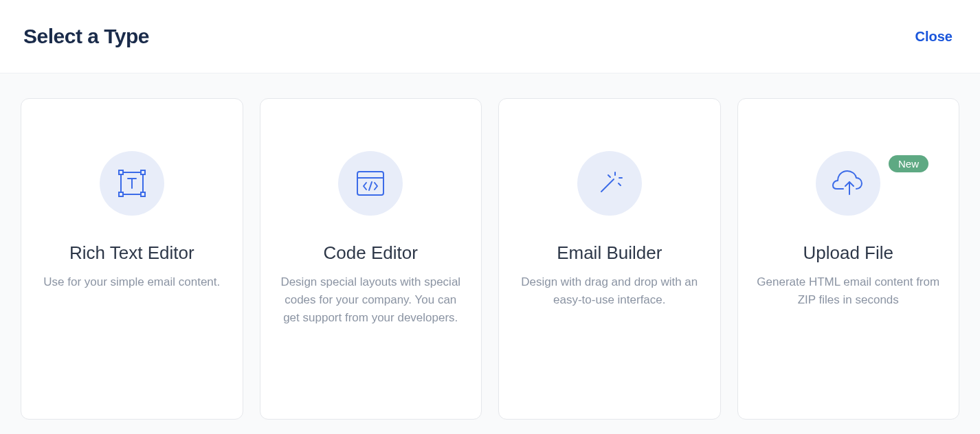  Describe the element at coordinates (370, 301) in the screenshot. I see `card-description: Design special layouts with special code…` at that location.